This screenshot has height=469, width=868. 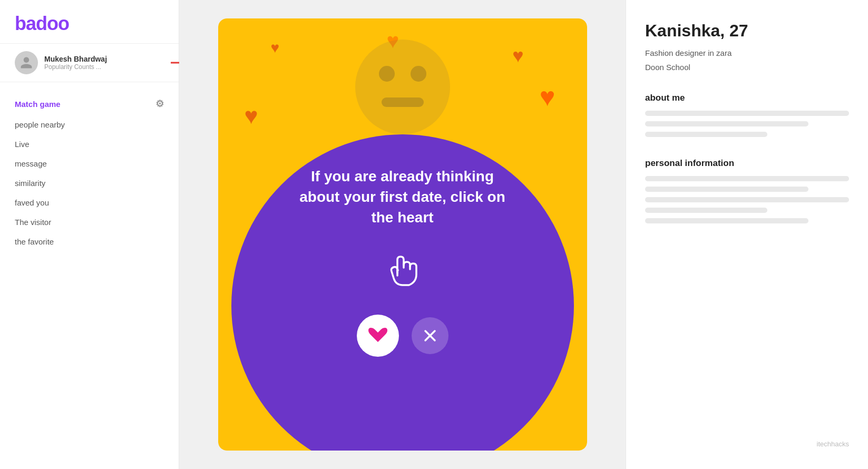 What do you see at coordinates (104, 63) in the screenshot?
I see `user-info: Mukesh Bhardwaj Popularity Counts ...` at bounding box center [104, 63].